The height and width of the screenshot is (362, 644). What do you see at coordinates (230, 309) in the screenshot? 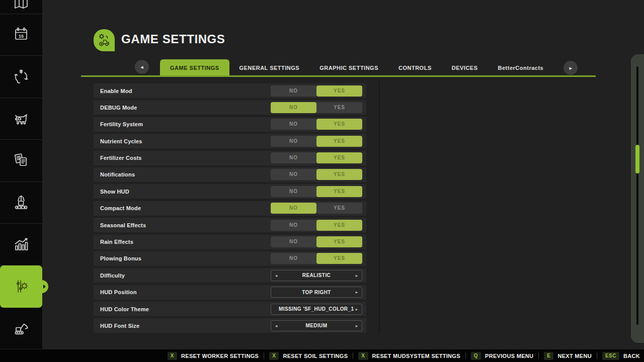
I see `settings-row: HUD Color Theme◂MISSING 'SF_HUD_COLOR_1'…` at bounding box center [230, 309].